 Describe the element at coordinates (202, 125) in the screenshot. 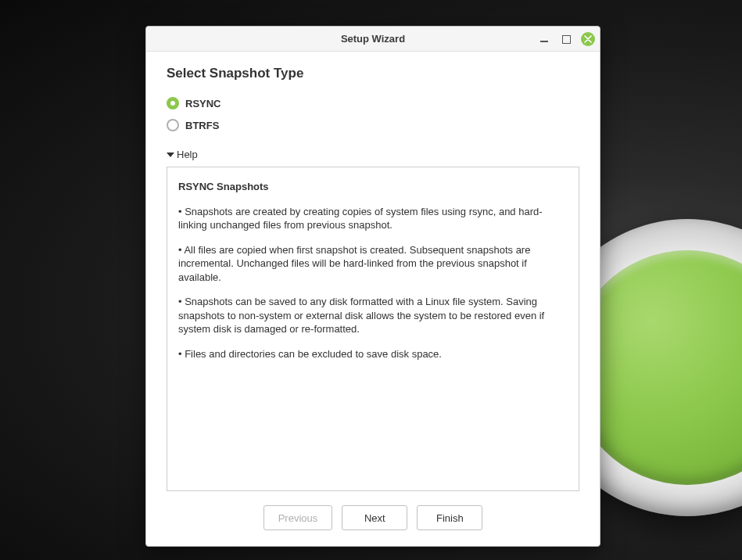

I see `option-btrfs-label: BTRFS` at that location.